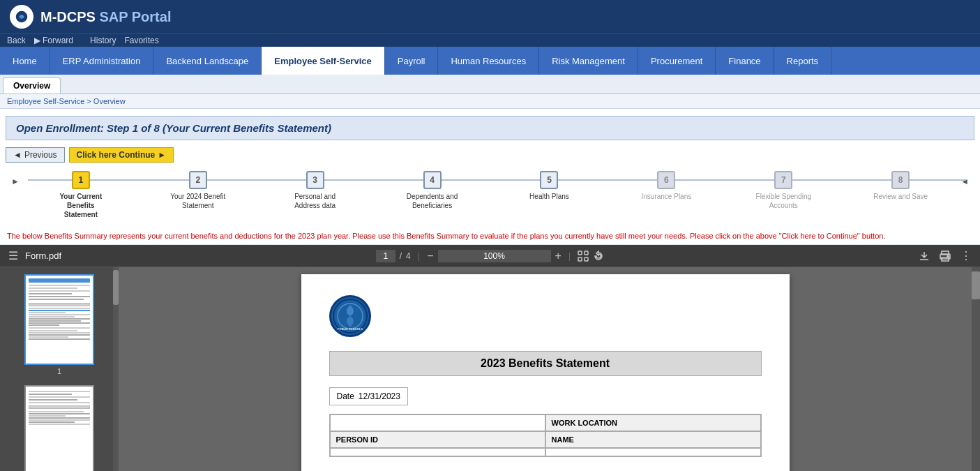 Image resolution: width=980 pixels, height=471 pixels. I want to click on pdf-date-row: Date 12/31/2023, so click(545, 396).